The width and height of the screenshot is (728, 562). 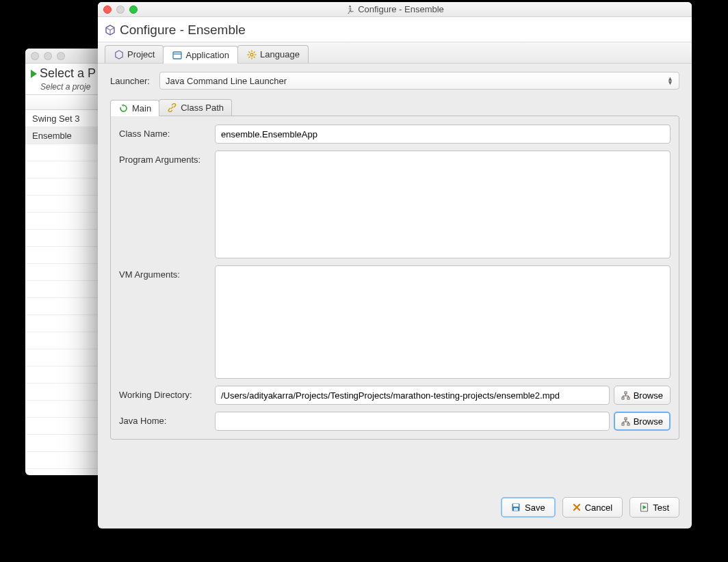 I want to click on minimize-icon, so click(x=120, y=10).